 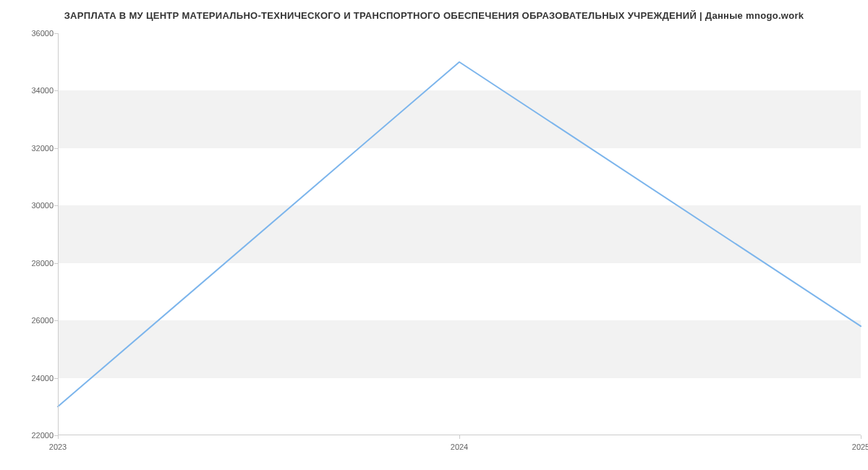 I want to click on y-tick-label: 22000, so click(x=38, y=435).